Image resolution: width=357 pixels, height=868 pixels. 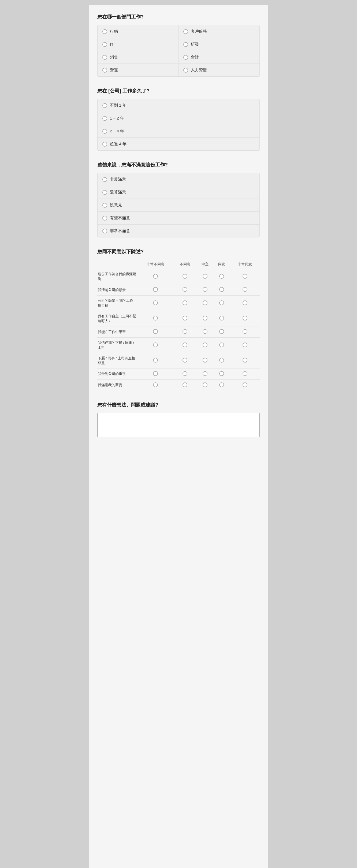 What do you see at coordinates (118, 192) in the screenshot?
I see `radio-label-q3-satisfied: 還算滿意` at bounding box center [118, 192].